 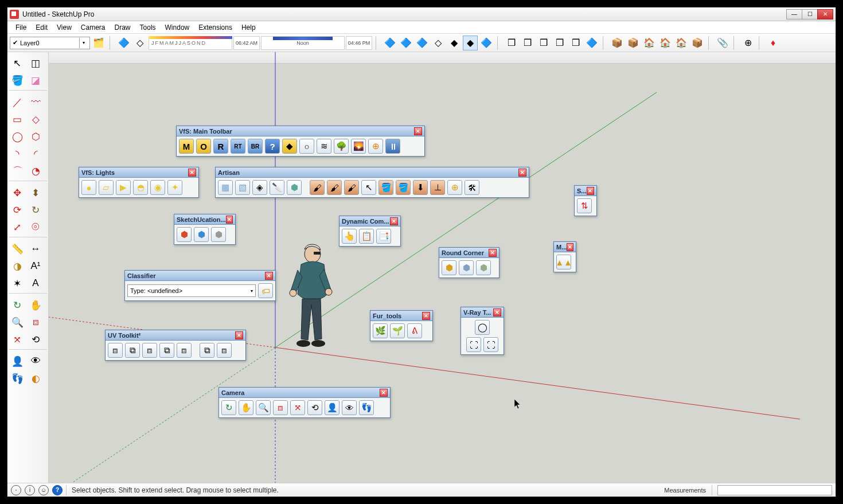 What do you see at coordinates (17, 266) in the screenshot?
I see `protractor-icon: ◑` at bounding box center [17, 266].